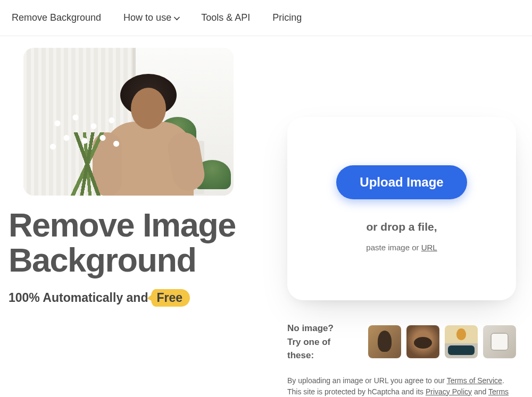 Image resolution: width=532 pixels, height=397 pixels. What do you see at coordinates (401, 182) in the screenshot?
I see `upload-image-button: Upload Image` at bounding box center [401, 182].